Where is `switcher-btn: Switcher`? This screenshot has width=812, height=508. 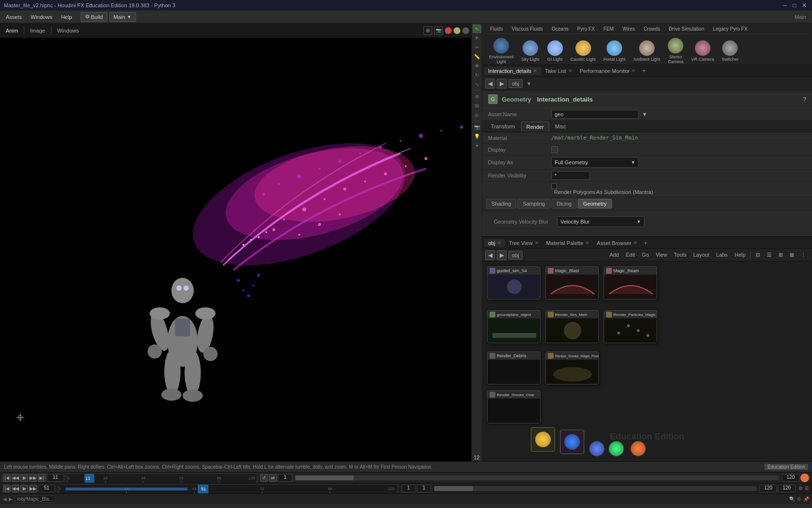
switcher-btn: Switcher is located at coordinates (730, 51).